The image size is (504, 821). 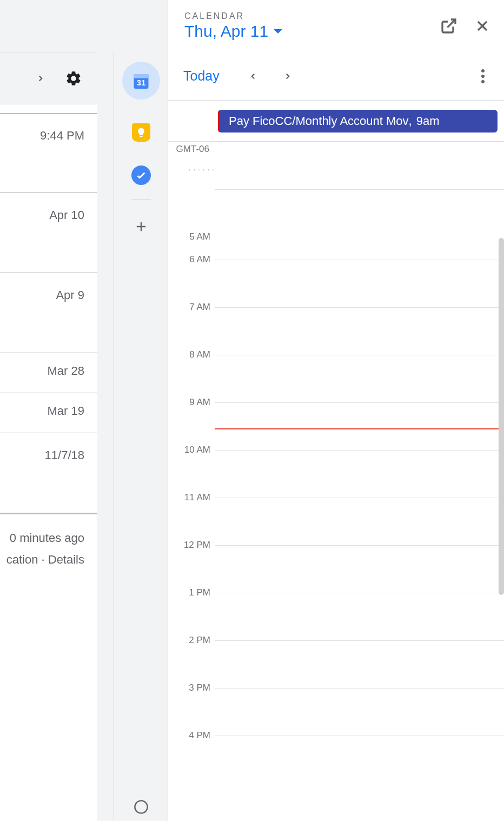 I want to click on calendar-date-text: Thu, Apr 11, so click(x=226, y=31).